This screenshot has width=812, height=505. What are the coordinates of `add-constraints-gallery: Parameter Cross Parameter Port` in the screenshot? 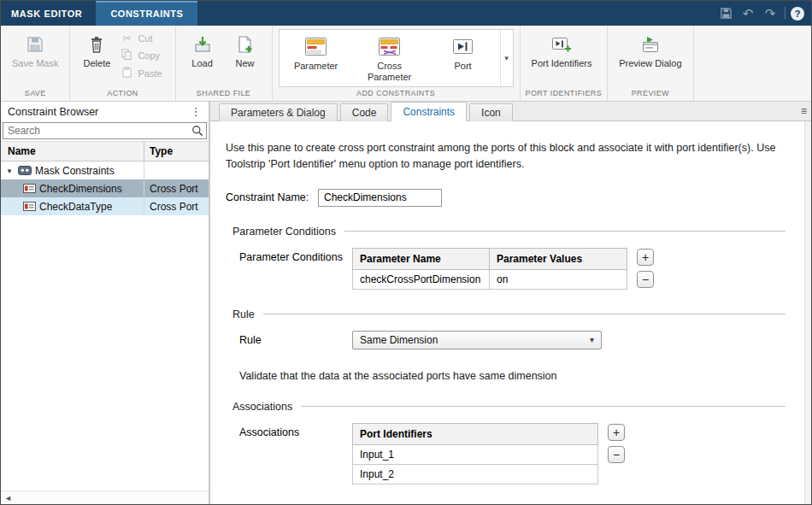 It's located at (397, 58).